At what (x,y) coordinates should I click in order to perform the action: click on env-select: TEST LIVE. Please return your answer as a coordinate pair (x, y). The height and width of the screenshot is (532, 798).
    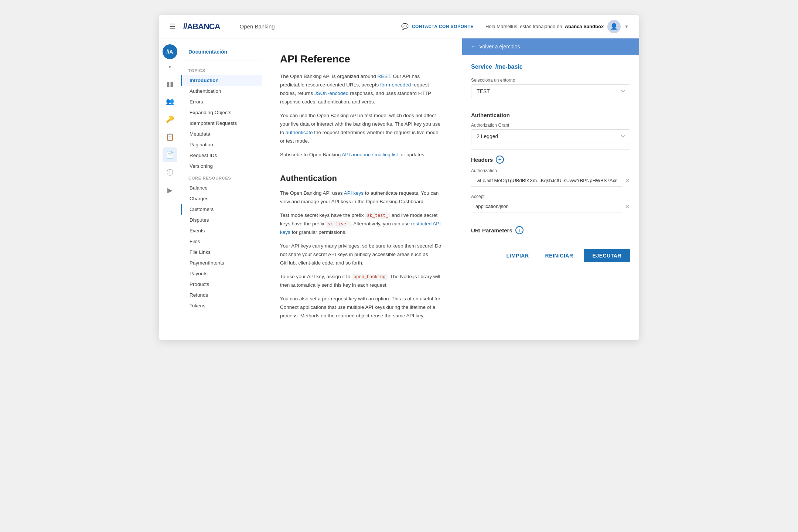
    Looking at the image, I should click on (550, 91).